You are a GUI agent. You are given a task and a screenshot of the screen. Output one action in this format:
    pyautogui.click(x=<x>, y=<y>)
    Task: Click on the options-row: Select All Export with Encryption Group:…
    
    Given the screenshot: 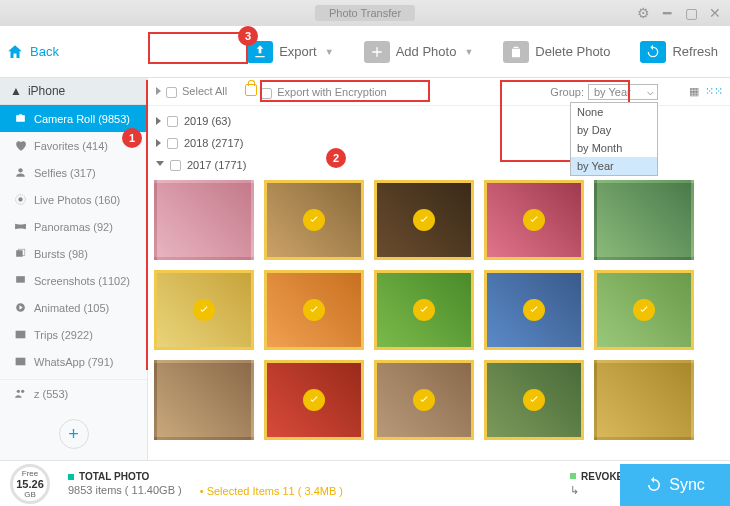 What is the action you would take?
    pyautogui.click(x=439, y=92)
    